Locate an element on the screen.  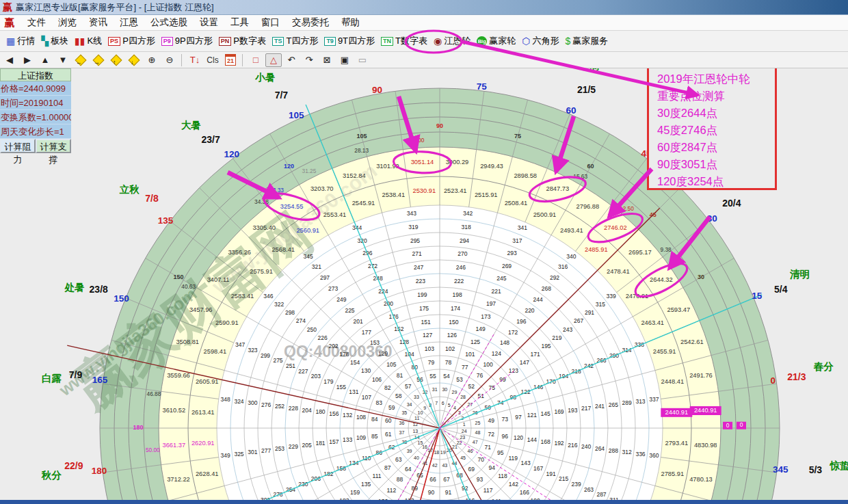
rotate-ccw-button: ↶ is located at coordinates (291, 60).